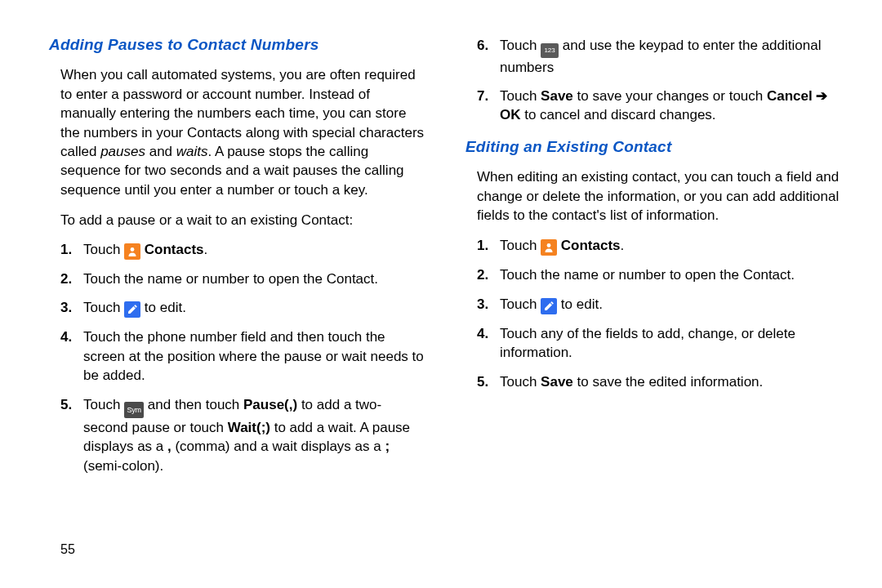 This screenshot has height=588, width=882. What do you see at coordinates (243, 308) in the screenshot?
I see `step-3: 3. Touch to edit.` at bounding box center [243, 308].